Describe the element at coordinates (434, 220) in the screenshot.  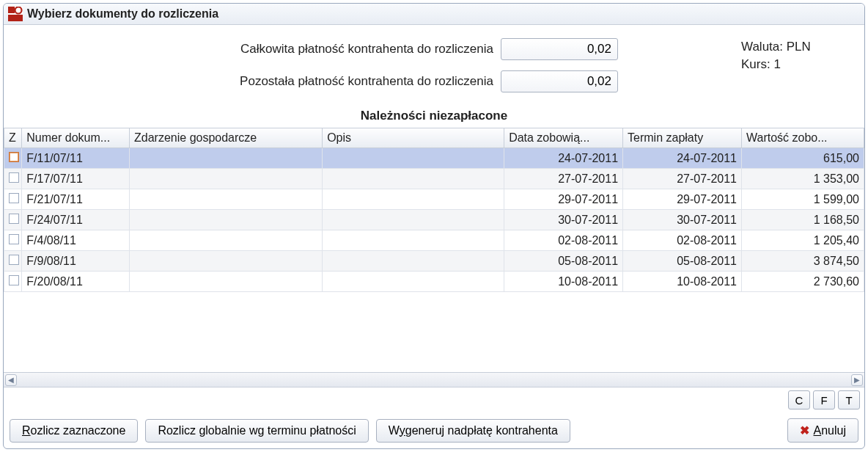
I see `table-row: F/24/07/1130-07-201130-07-20111 168,50` at that location.